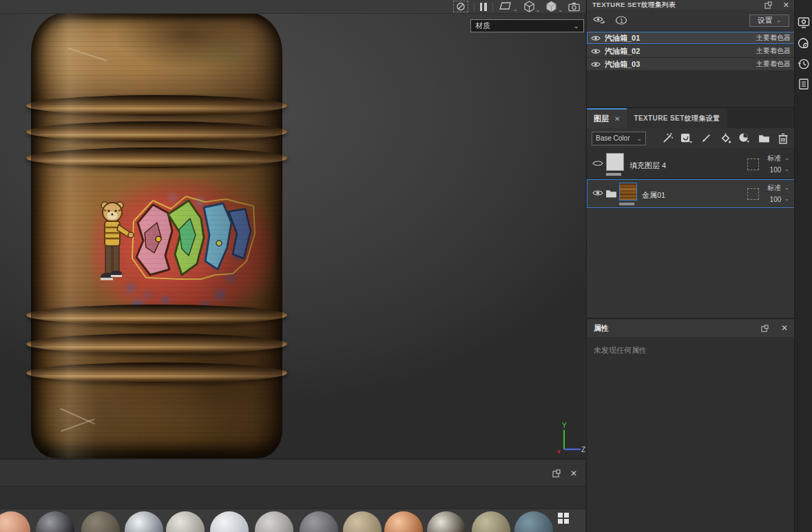 This screenshot has height=532, width=812. What do you see at coordinates (508, 7) in the screenshot?
I see `plane-view-icon: ⌄` at bounding box center [508, 7].